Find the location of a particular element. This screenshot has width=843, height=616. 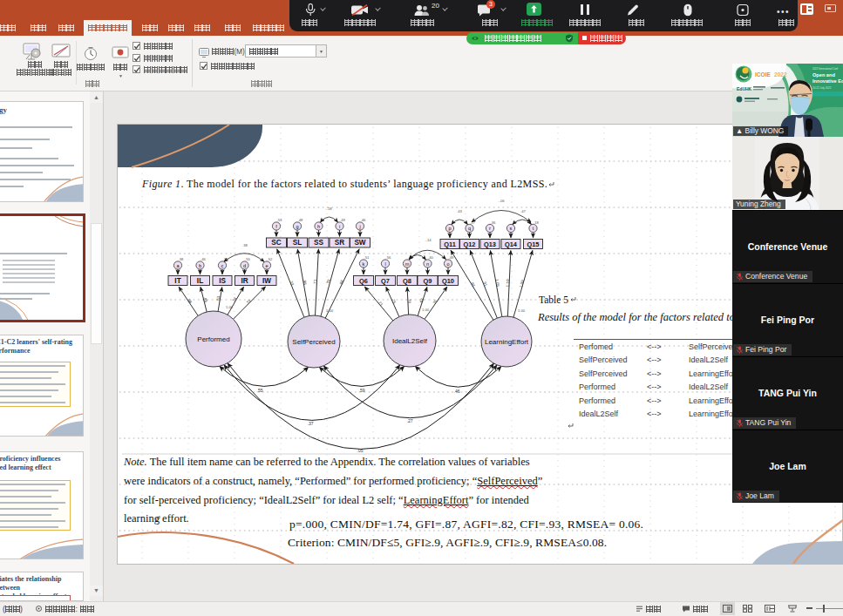

svg-text: 20-22 July 2022 is located at coordinates (822, 88).